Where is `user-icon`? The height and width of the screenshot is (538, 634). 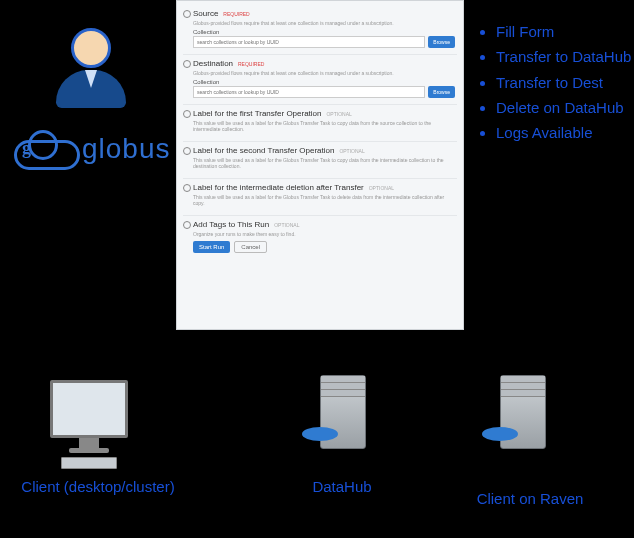 user-icon is located at coordinates (91, 68).